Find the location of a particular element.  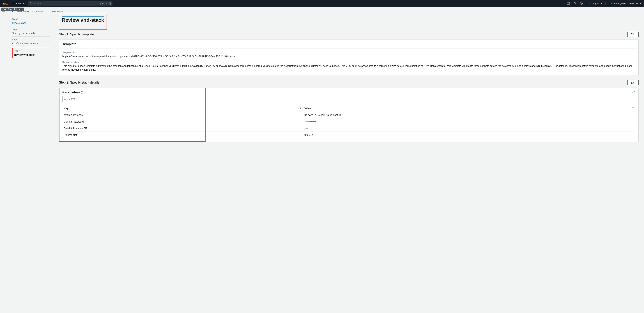

step2-edit-button: Edit is located at coordinates (633, 82).